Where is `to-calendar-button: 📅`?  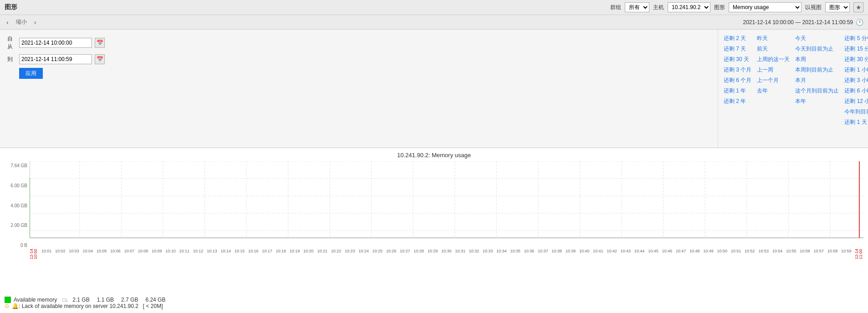 to-calendar-button: 📅 is located at coordinates (100, 59).